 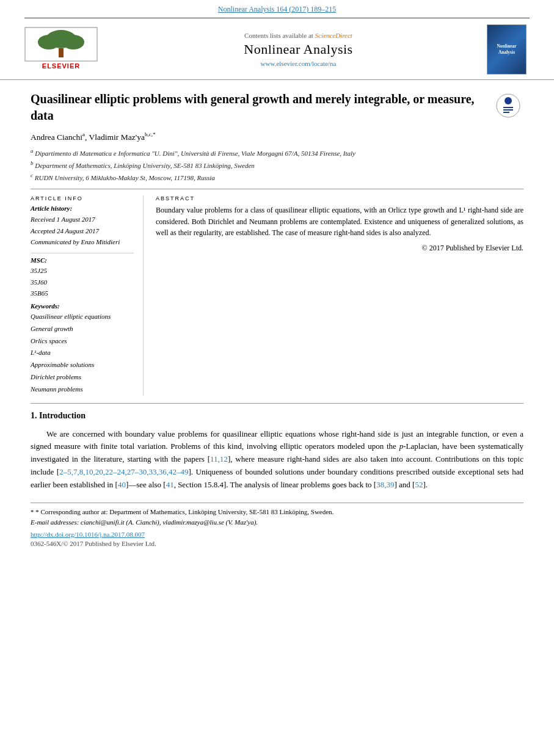 I want to click on msc-label: MSC:, so click(x=82, y=260).